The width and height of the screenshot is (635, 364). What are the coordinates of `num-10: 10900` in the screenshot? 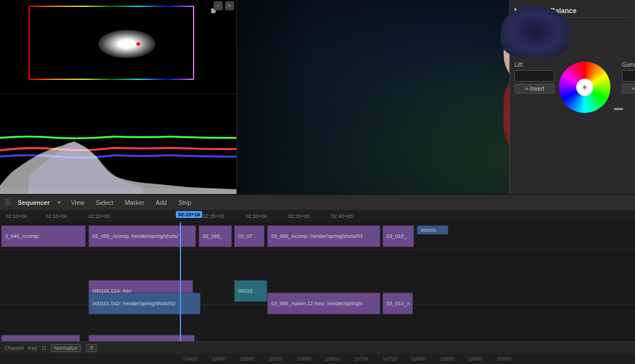 It's located at (475, 359).